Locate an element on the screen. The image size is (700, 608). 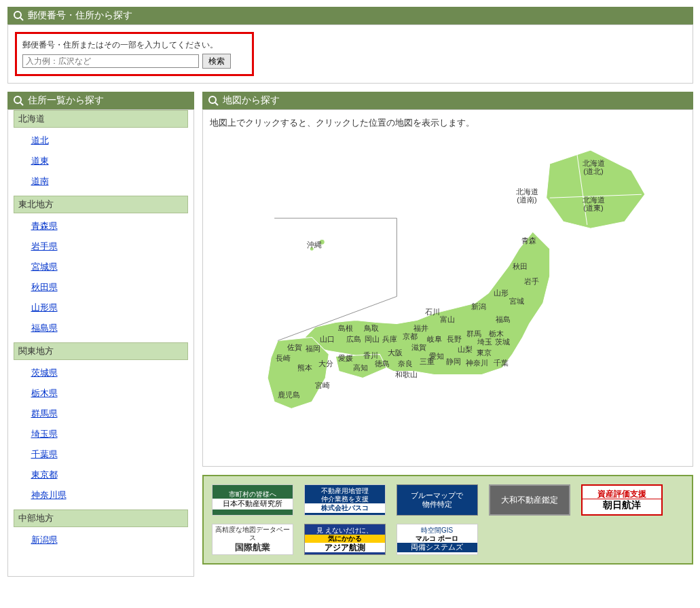
map-region-label: 青森 is located at coordinates (529, 240).